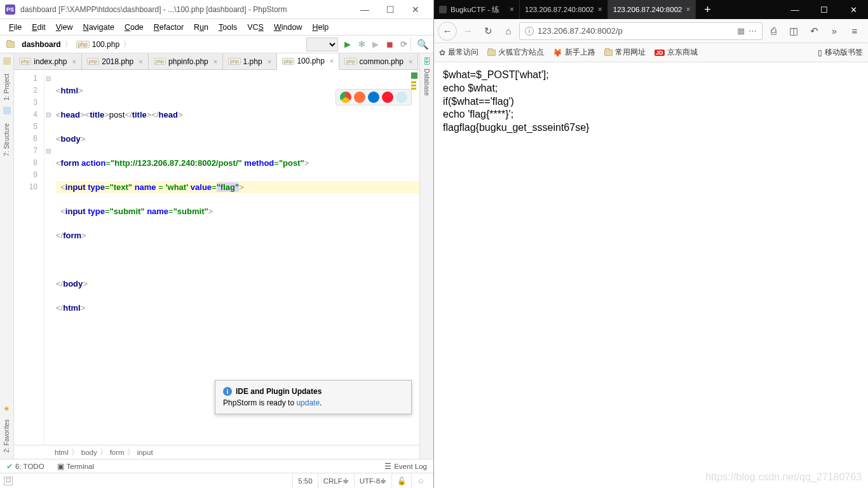 This screenshot has height=488, width=868. What do you see at coordinates (402, 480) in the screenshot?
I see `readonly-toggle: 🔓` at bounding box center [402, 480].